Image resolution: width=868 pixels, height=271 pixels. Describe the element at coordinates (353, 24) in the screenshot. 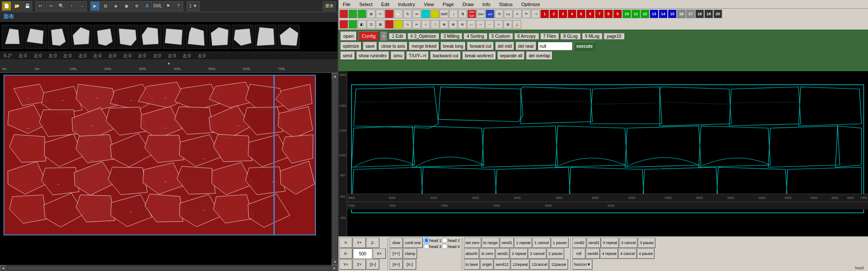

I see `tb2-g1` at that location.